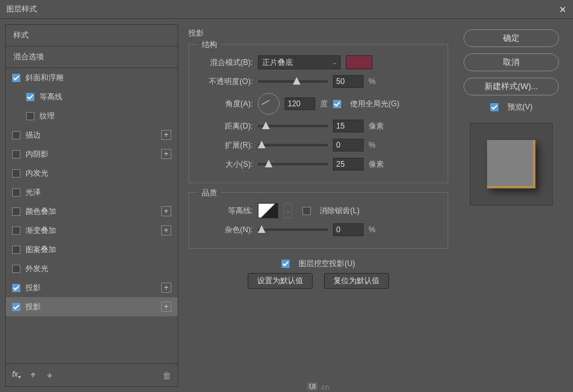 The image size is (573, 392). I want to click on angle-unit: 度, so click(324, 104).